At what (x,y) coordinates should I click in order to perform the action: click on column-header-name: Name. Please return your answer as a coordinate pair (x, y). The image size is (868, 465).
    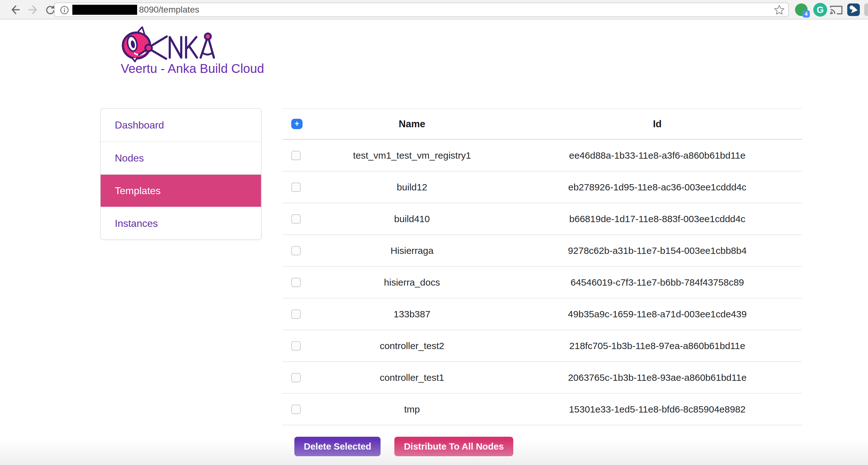
    Looking at the image, I should click on (412, 124).